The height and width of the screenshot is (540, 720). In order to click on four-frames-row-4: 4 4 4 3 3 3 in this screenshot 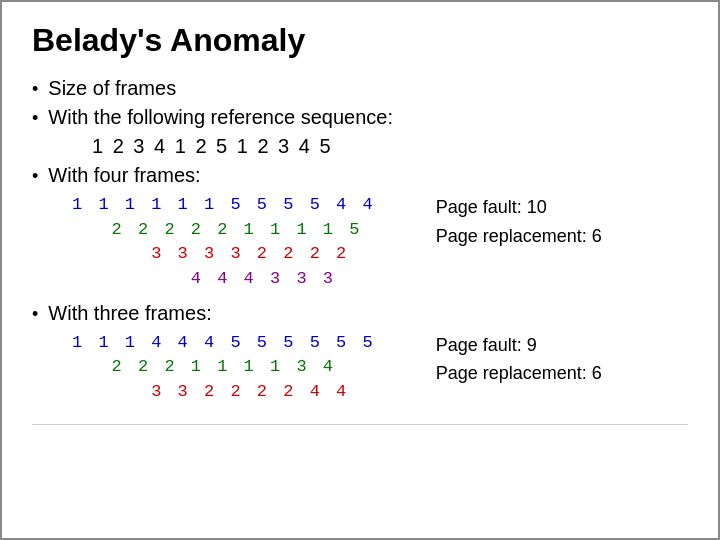, I will do `click(224, 280)`.